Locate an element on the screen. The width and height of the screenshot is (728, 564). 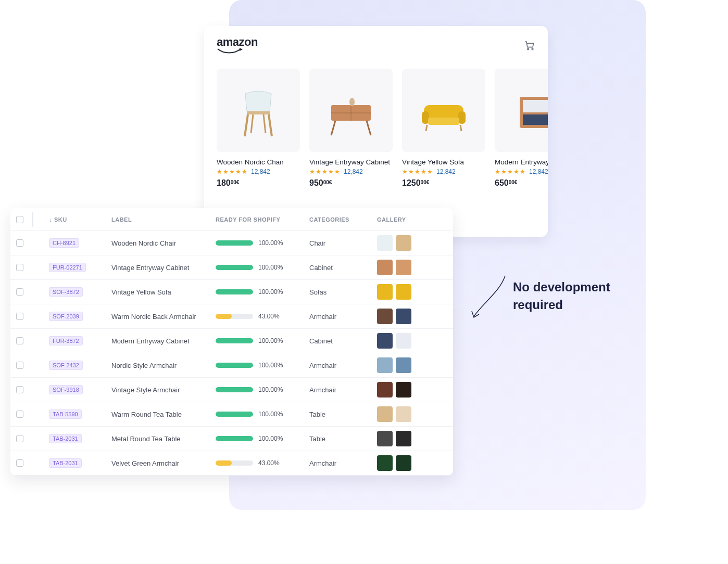
select-all-checkbox is located at coordinates (20, 220).